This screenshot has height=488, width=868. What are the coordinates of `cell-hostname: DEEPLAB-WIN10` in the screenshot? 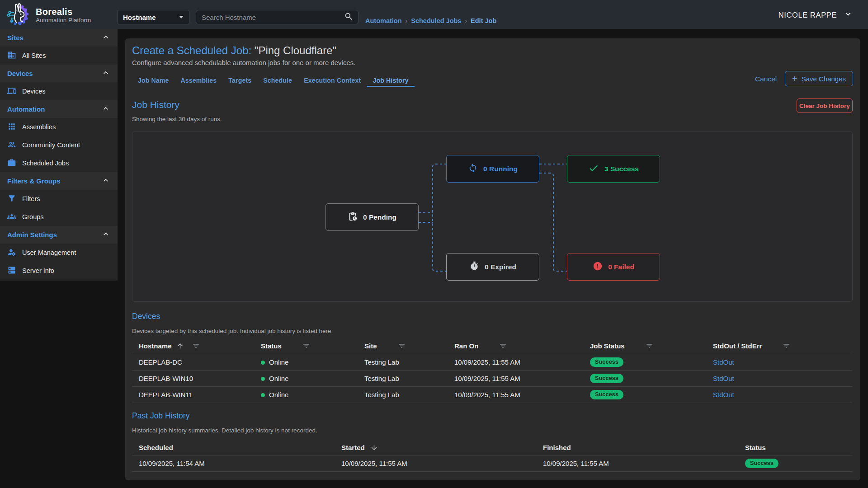 It's located at (193, 378).